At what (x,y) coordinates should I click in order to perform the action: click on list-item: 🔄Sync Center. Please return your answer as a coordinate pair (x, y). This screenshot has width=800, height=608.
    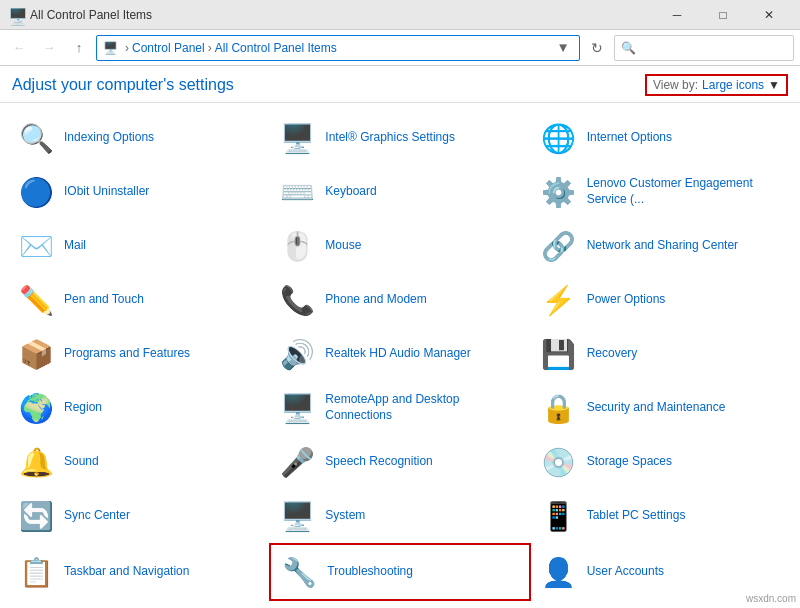
    Looking at the image, I should click on (138, 516).